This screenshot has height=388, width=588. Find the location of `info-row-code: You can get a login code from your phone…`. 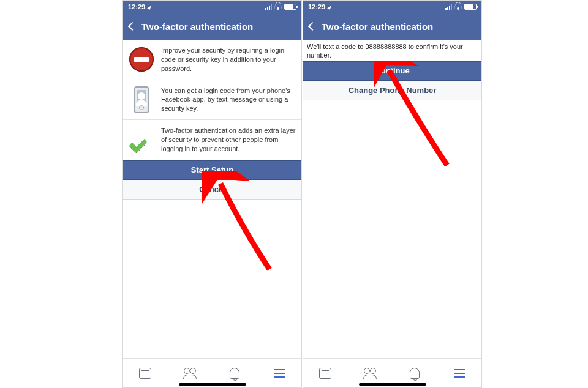

info-row-code: You can get a login code from your phone… is located at coordinates (212, 100).